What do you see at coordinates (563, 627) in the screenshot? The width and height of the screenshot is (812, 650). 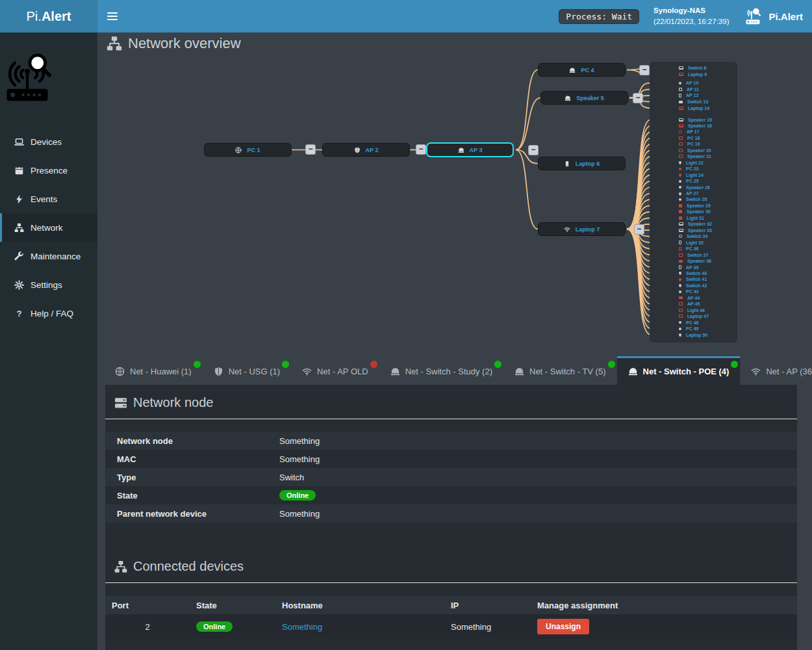 I see `unassign-button: Unassign` at bounding box center [563, 627].